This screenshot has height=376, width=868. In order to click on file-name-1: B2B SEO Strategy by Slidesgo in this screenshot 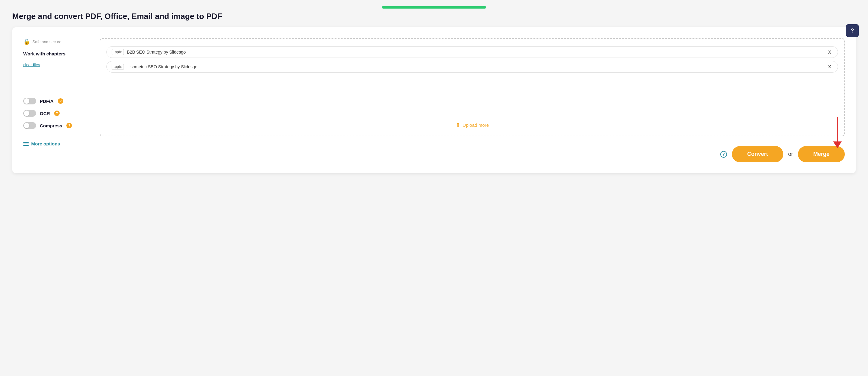, I will do `click(475, 52)`.